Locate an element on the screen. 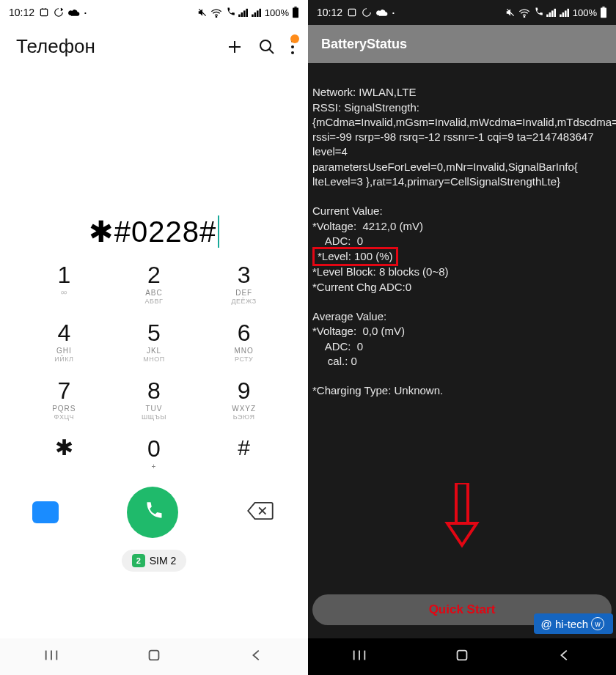 This screenshot has width=616, height=675. key-5: 5JKLМНОП is located at coordinates (154, 342).